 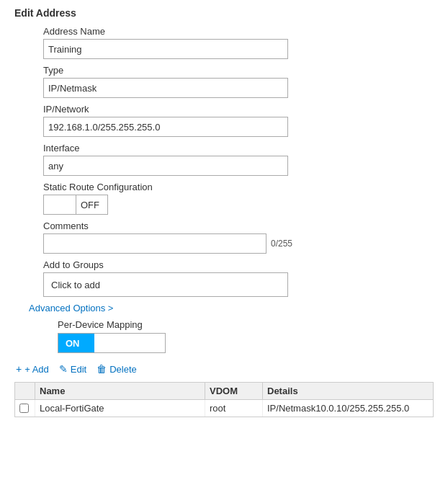 I want to click on add-to-groups-label: Add to Groups, so click(x=238, y=265).